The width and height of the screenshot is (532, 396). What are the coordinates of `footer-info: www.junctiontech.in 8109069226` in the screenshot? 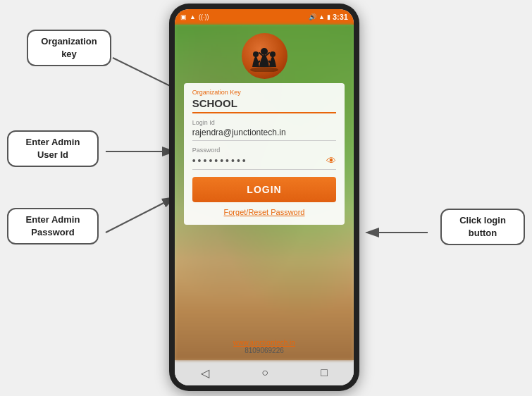 It's located at (264, 347).